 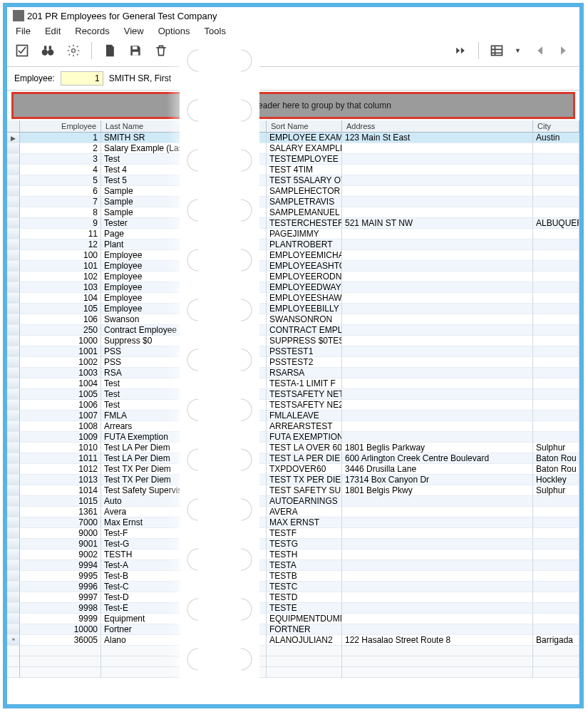 I want to click on table-row: 1000Suppress $0SUPPRESS $0TEST, so click(x=294, y=341).